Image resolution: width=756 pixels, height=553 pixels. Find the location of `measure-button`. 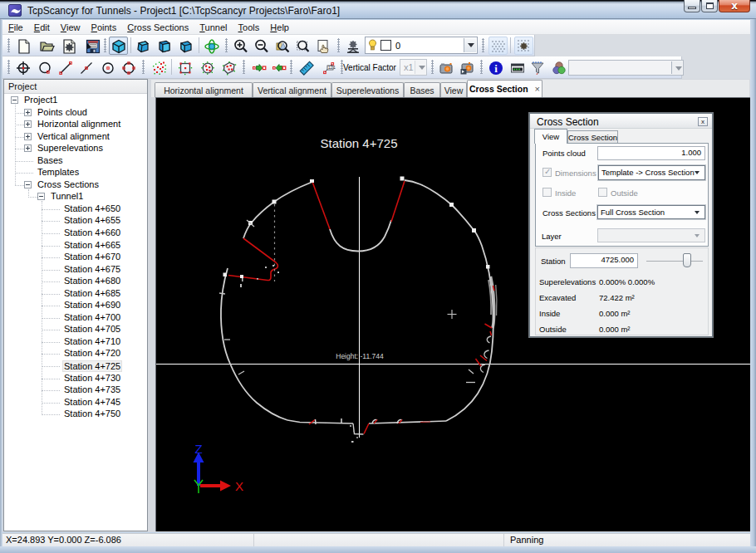

measure-button is located at coordinates (306, 67).